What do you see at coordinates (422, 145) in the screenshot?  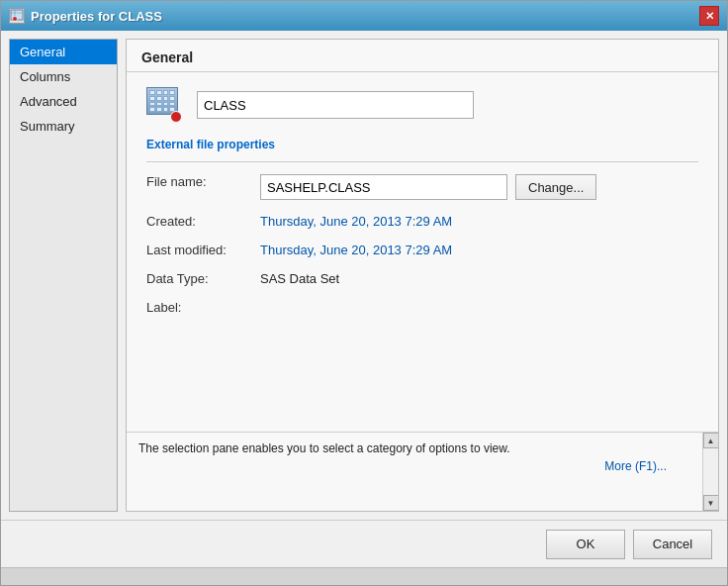 I see `section-label: External file properties` at bounding box center [422, 145].